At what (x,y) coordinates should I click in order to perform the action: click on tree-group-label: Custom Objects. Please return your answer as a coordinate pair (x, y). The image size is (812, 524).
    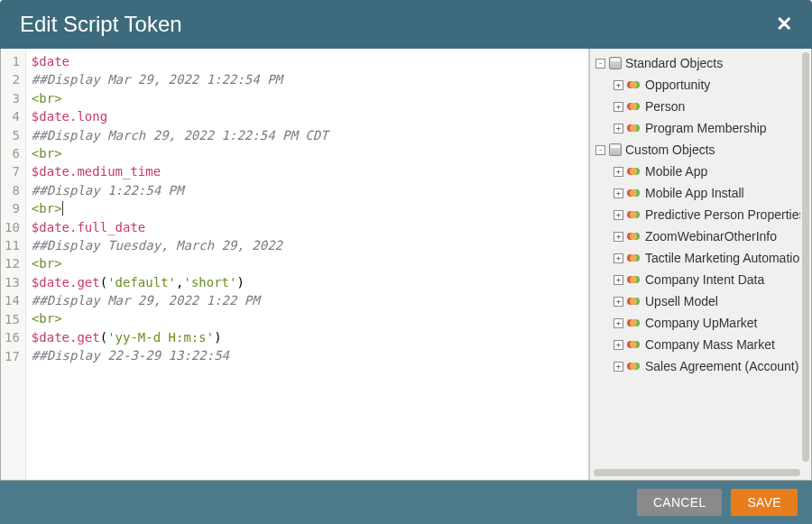
    Looking at the image, I should click on (670, 150).